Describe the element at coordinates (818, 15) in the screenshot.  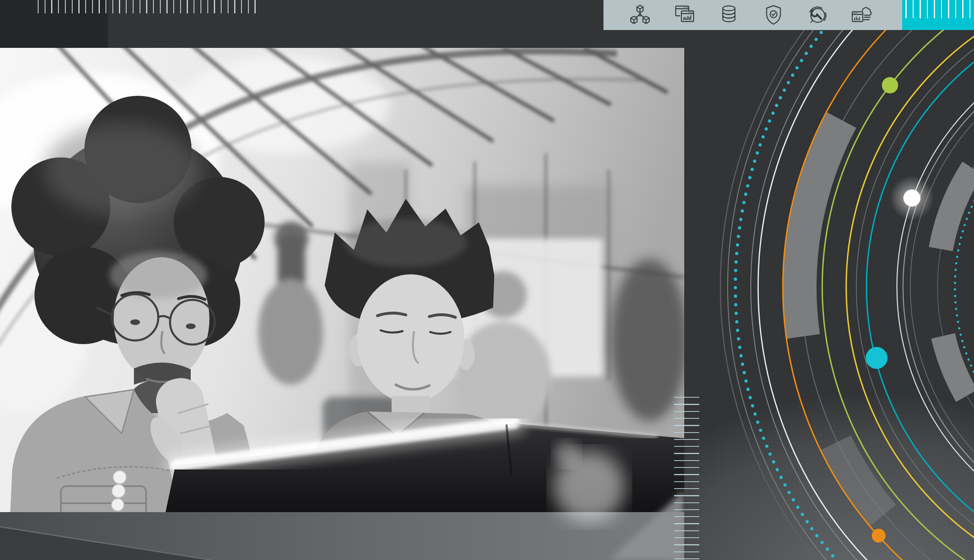
I see `wrench-bubble-icon` at that location.